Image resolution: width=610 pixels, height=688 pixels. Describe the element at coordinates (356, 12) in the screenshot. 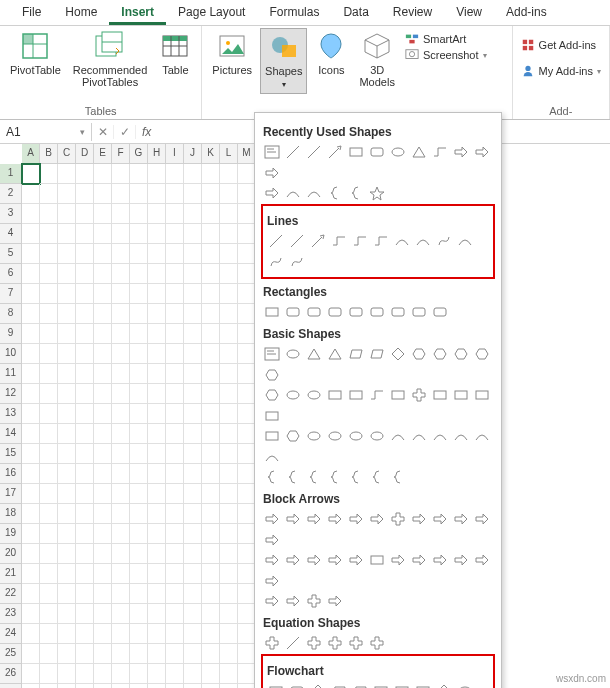

I see `tab-data: Data` at that location.